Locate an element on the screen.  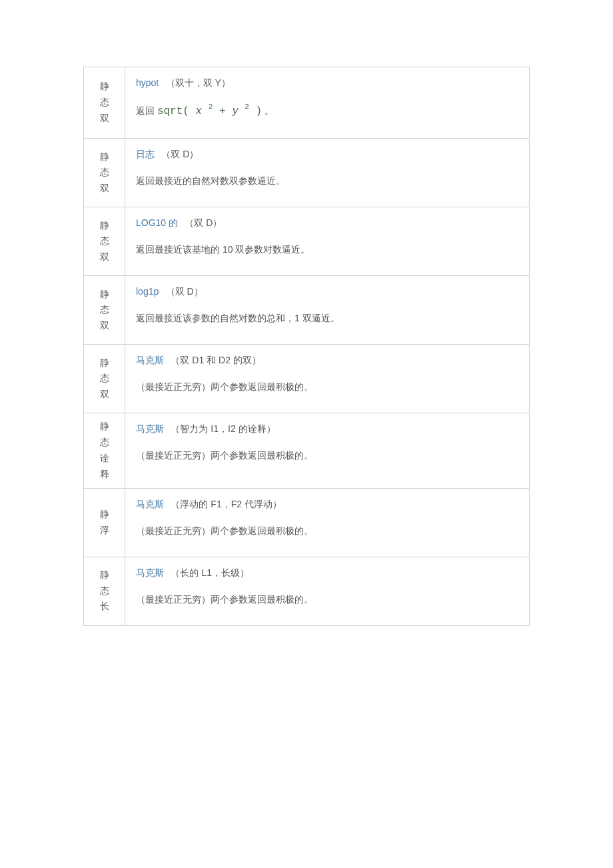
method-cell: 日志 （双 D） 返回最接近的自然对数双参数逼近。 is located at coordinates (327, 173).